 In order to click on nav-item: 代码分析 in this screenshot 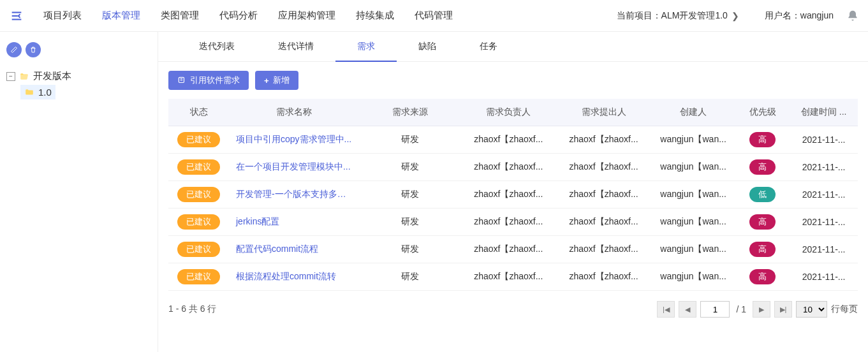, I will do `click(239, 15)`.